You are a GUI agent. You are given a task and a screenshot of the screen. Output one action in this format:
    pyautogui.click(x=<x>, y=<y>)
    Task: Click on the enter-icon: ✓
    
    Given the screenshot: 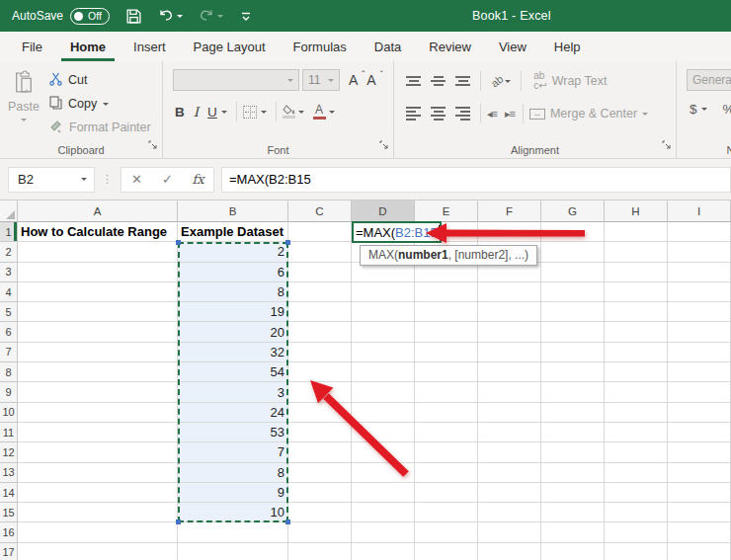 What is the action you would take?
    pyautogui.click(x=168, y=180)
    